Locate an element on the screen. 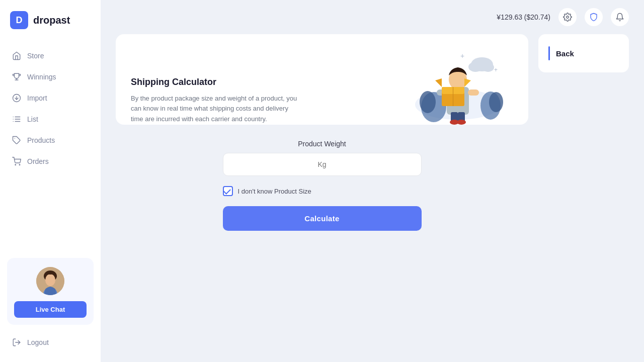 This screenshot has height=362, width=644. tag-icon is located at coordinates (17, 140).